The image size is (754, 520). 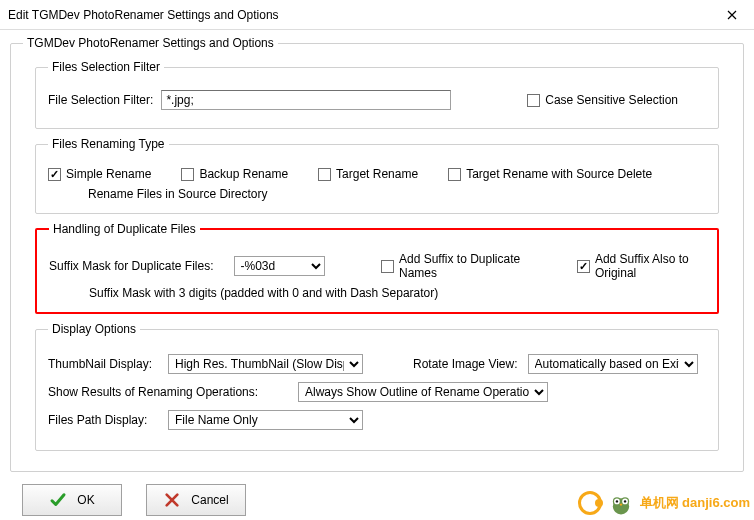 What do you see at coordinates (108, 144) in the screenshot?
I see `rename-legend: Files Renaming Type` at bounding box center [108, 144].